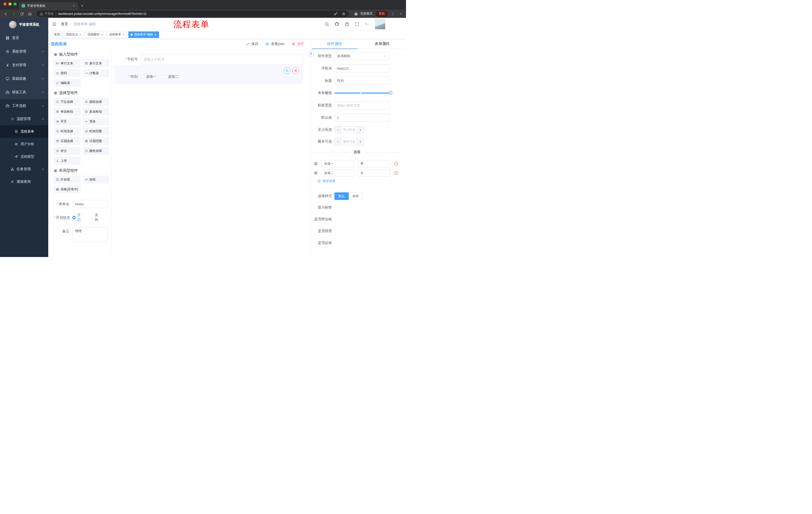 Image resolution: width=812 pixels, height=514 pixels. Describe the element at coordinates (78, 217) in the screenshot. I see `status-radio-on: 开启` at that location.